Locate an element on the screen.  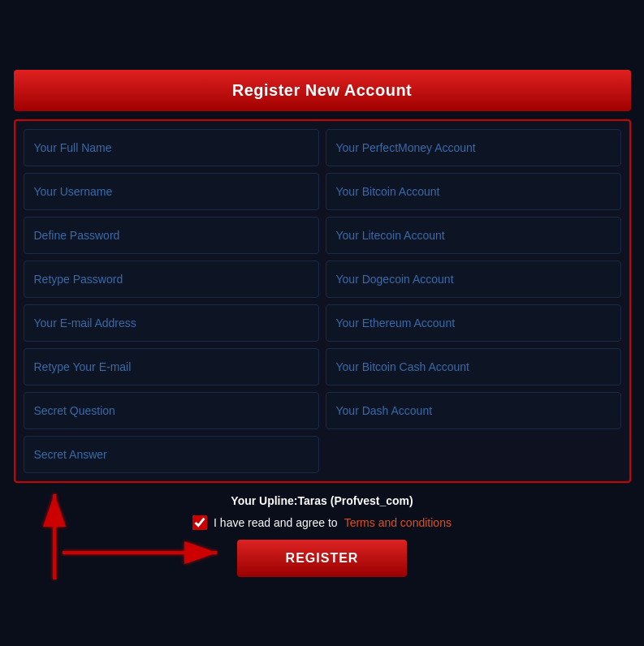
terms-link: Terms and conditions is located at coordinates (398, 523).